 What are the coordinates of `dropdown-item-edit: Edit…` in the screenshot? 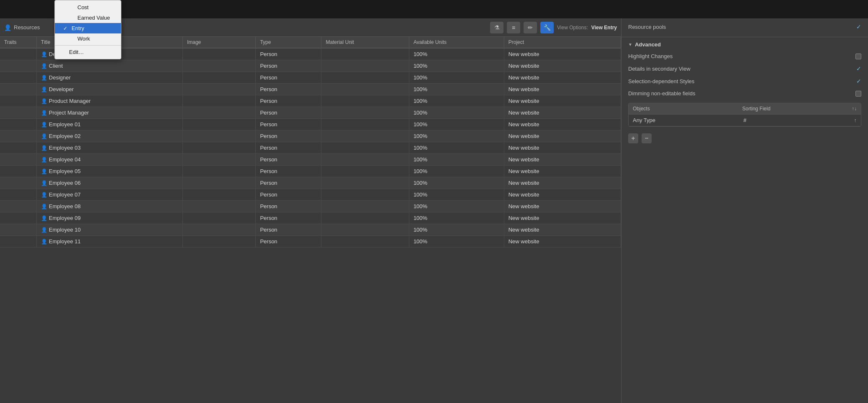 It's located at (88, 52).